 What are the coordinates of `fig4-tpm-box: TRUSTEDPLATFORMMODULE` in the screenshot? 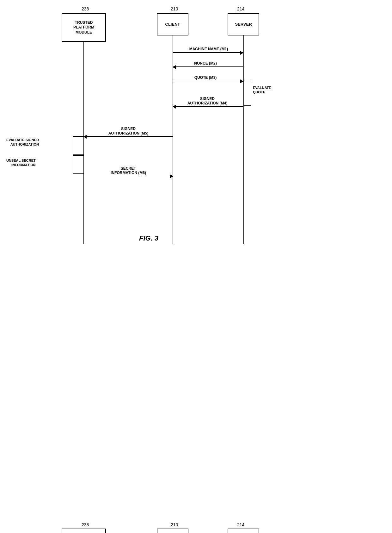 It's located at (84, 531).